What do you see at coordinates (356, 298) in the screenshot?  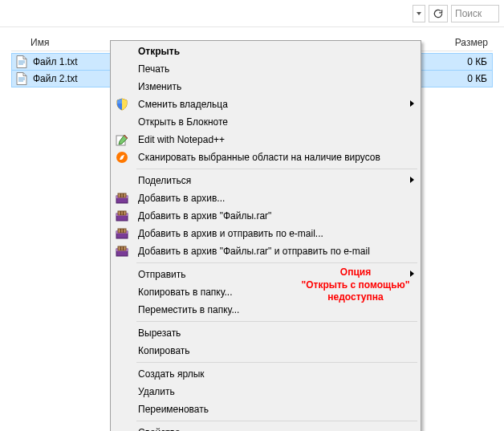 I see `annotation-line: недоступна` at bounding box center [356, 298].